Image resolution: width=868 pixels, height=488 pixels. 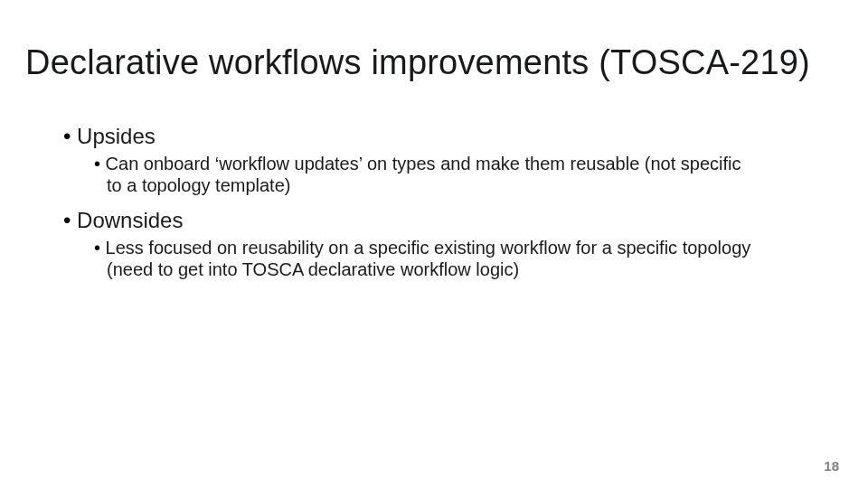 I want to click on section-heading-upsides: Upsides Can onboard ‘workflow updates’ o…, so click(x=440, y=161).